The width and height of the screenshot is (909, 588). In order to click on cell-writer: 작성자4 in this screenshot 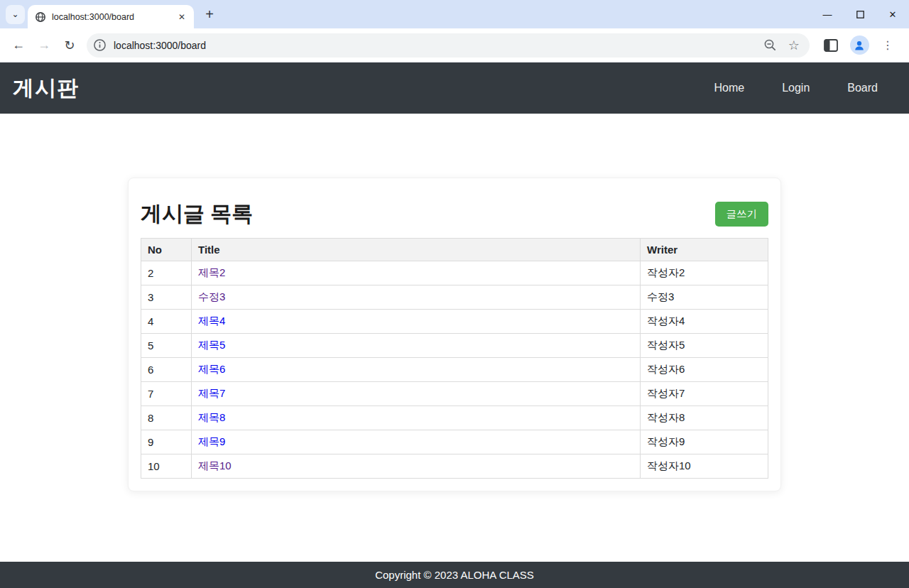, I will do `click(704, 322)`.